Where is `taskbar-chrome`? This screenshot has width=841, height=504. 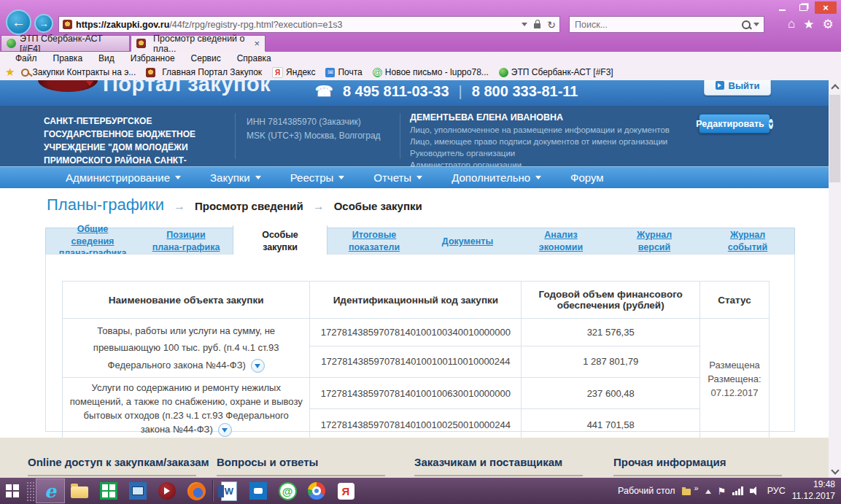
taskbar-chrome is located at coordinates (317, 491).